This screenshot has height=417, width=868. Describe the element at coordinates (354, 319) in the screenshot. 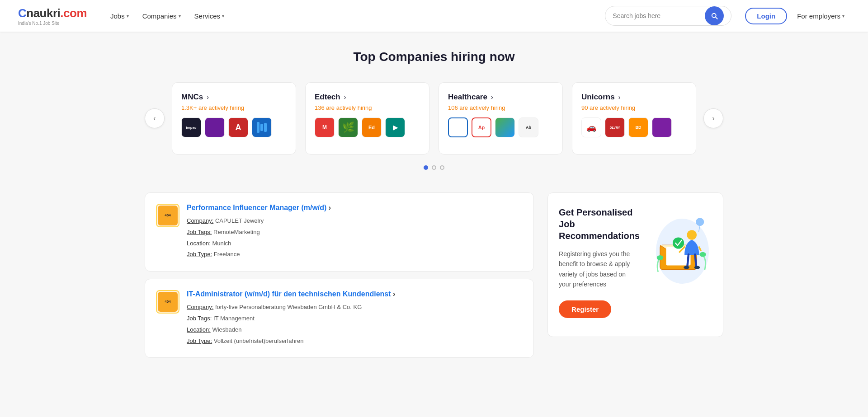

I see `job-info: IT-Administrator (w/m/d) für den technis…` at that location.